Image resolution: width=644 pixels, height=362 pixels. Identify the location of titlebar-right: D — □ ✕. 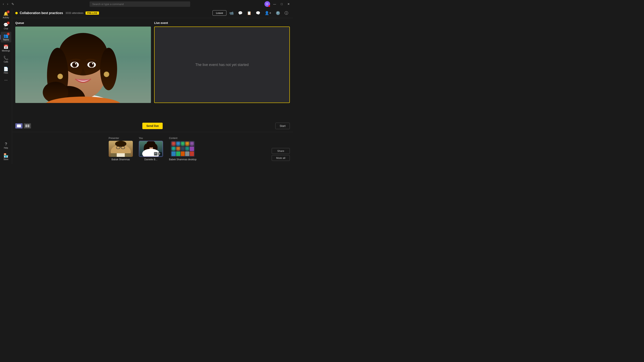
(278, 4).